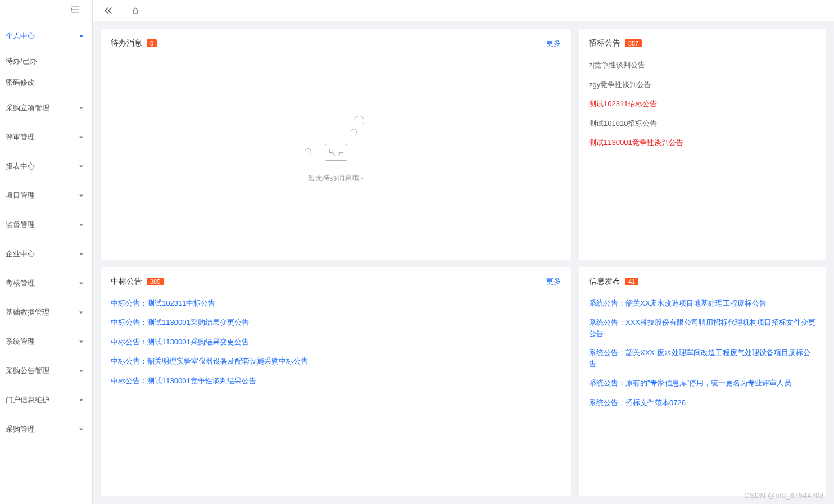  What do you see at coordinates (20, 254) in the screenshot?
I see `menu-item-label: 企业中心` at bounding box center [20, 254].